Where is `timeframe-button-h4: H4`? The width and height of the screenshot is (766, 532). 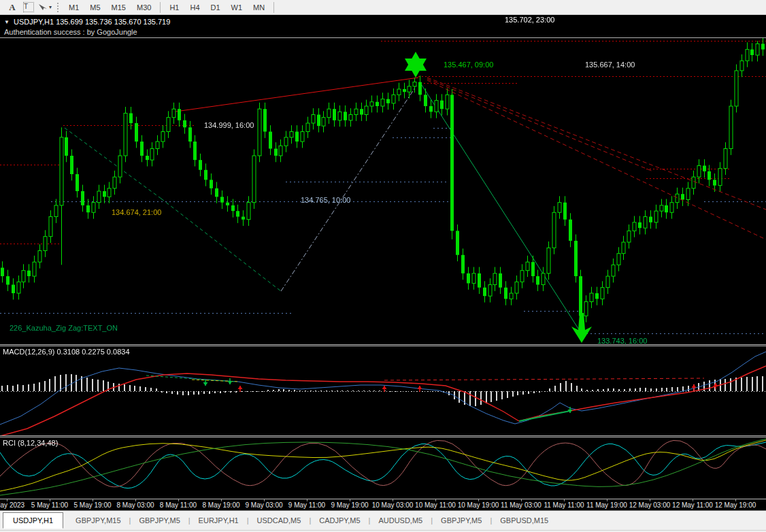
timeframe-button-h4: H4 is located at coordinates (195, 7).